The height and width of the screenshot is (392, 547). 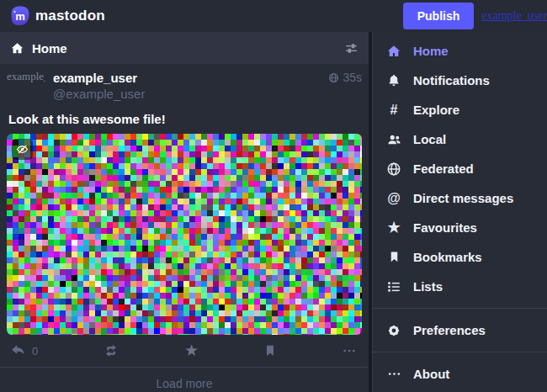 What do you see at coordinates (459, 109) in the screenshot?
I see `nav-item-explore: # Explore` at bounding box center [459, 109].